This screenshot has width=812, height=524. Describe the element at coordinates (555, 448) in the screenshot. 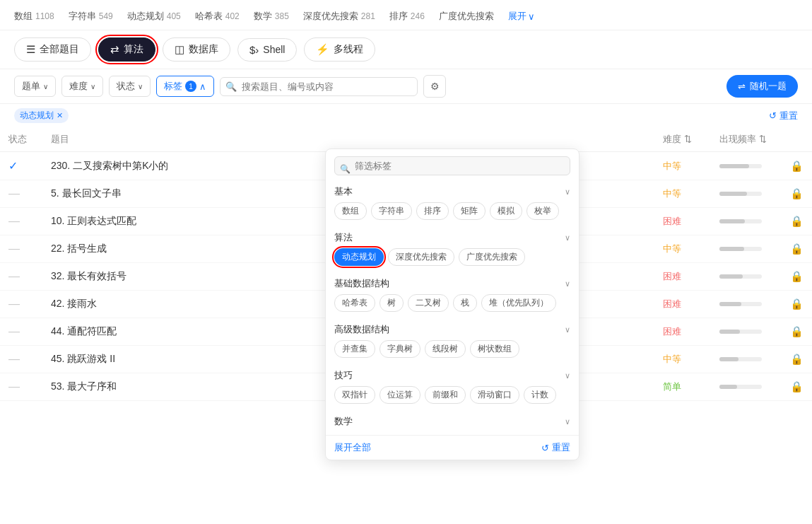

I see `dd-reset-button: ↺ 重置` at that location.